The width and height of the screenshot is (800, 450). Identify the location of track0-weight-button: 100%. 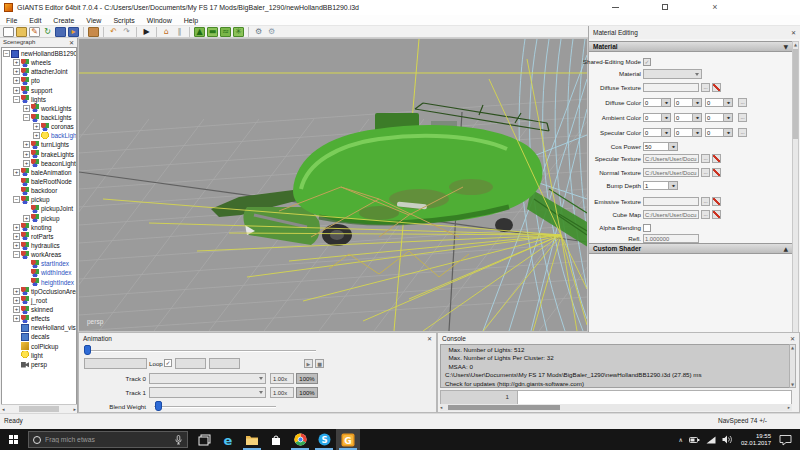
(307, 378).